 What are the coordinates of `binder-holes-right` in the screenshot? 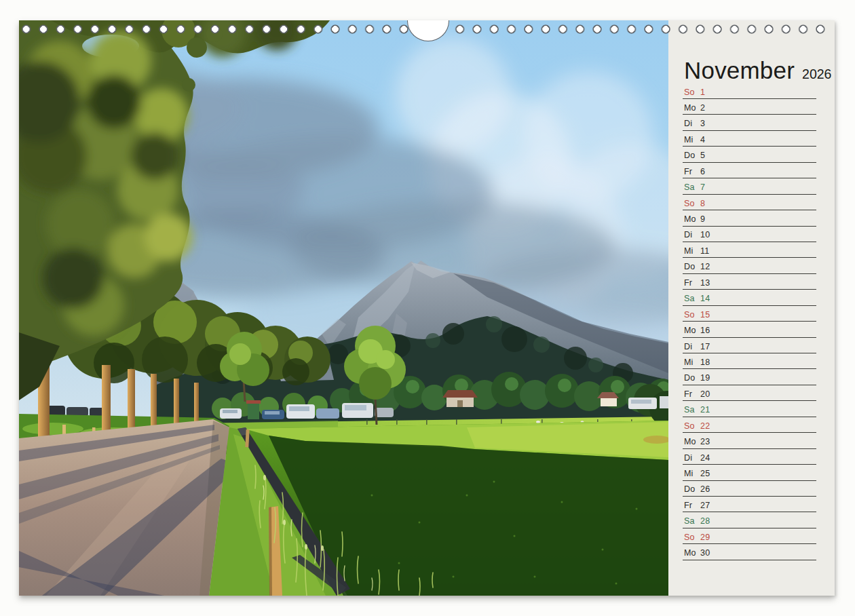 It's located at (641, 29).